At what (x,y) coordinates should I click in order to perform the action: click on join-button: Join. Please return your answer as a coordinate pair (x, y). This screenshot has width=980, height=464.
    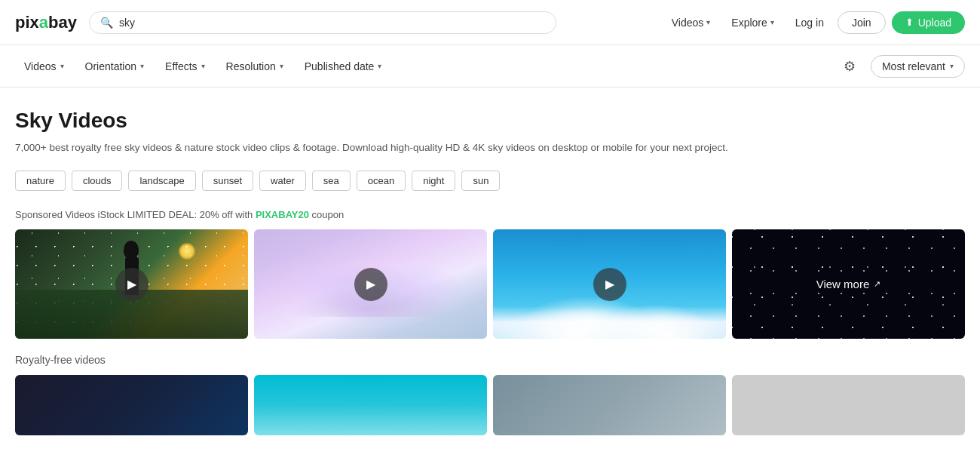
    Looking at the image, I should click on (862, 23).